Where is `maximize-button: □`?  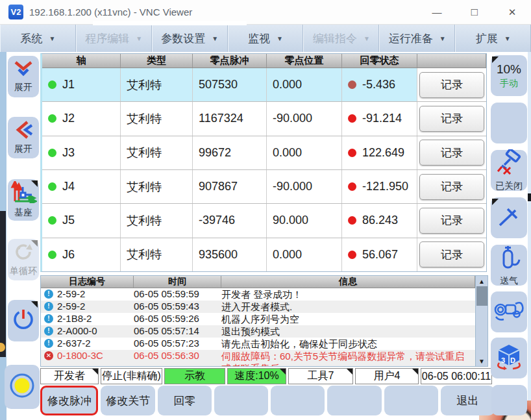 maximize-button: □ is located at coordinates (475, 12).